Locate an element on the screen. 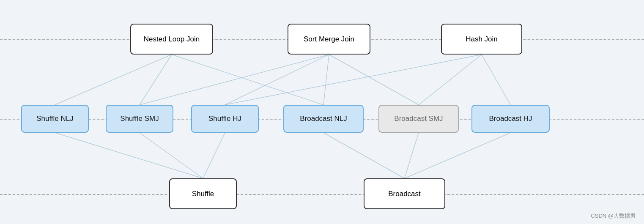 This screenshot has width=644, height=224. node-shuffle: Shuffle is located at coordinates (203, 194).